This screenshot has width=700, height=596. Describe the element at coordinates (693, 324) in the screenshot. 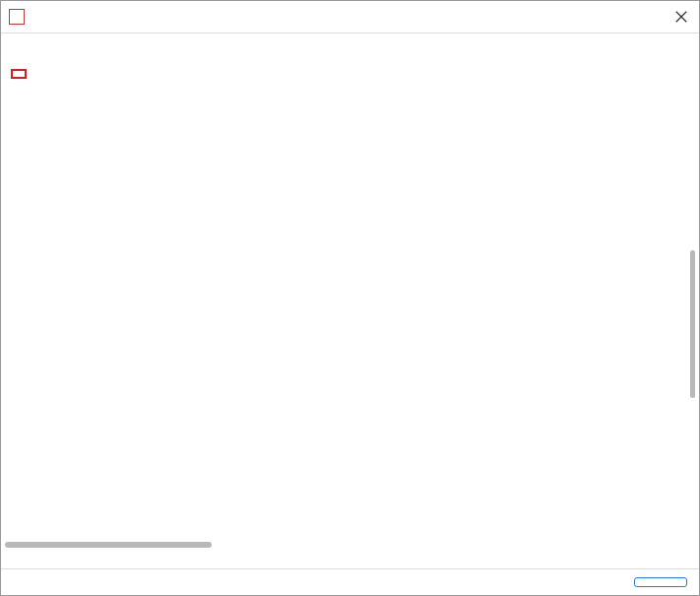

I see `vertical-scrollbar-thumb` at that location.